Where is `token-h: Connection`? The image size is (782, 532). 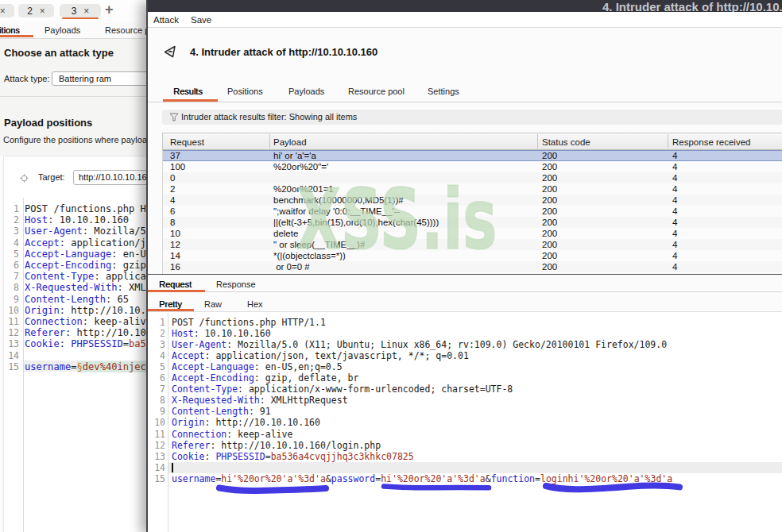
token-h: Connection is located at coordinates (199, 434).